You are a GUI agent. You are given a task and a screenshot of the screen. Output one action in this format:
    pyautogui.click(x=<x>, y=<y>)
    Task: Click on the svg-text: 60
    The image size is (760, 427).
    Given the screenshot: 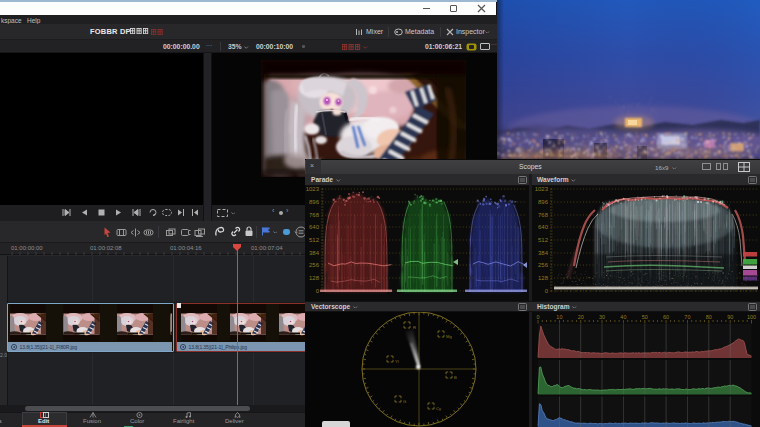 What is the action you would take?
    pyautogui.click(x=666, y=317)
    